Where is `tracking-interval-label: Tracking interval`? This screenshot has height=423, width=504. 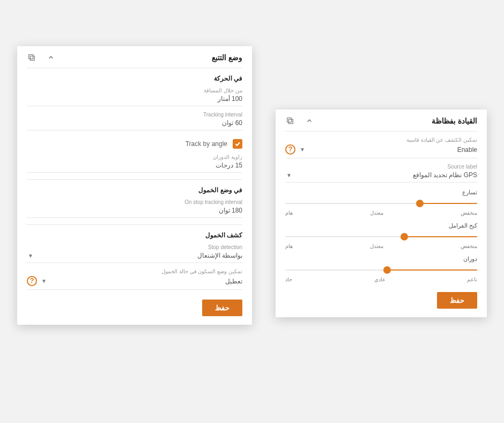
tracking-interval-label: Tracking interval is located at coordinates (135, 115).